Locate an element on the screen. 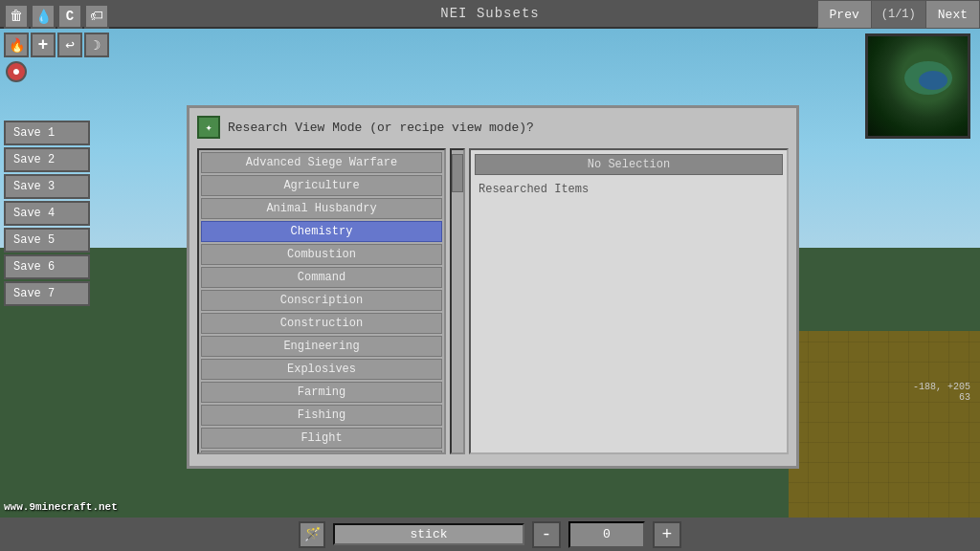 The height and width of the screenshot is (551, 980). item-search-input is located at coordinates (429, 534).